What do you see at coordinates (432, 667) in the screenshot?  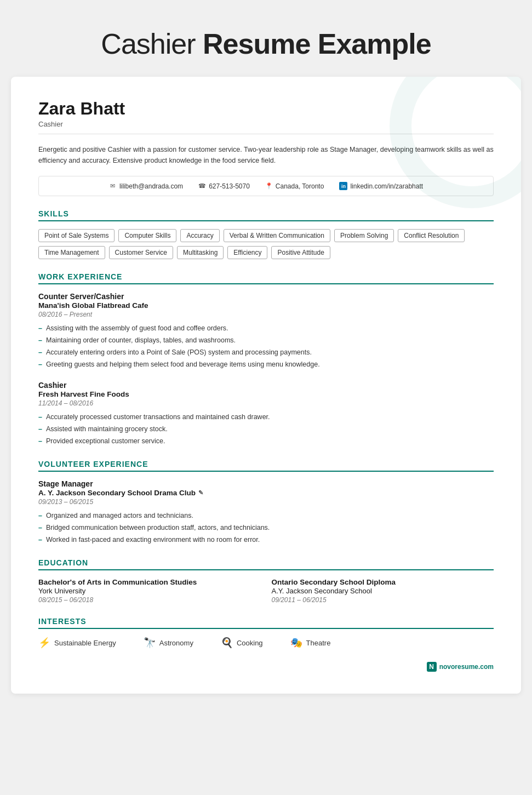 I see `novoresume-logo-icon: N` at bounding box center [432, 667].